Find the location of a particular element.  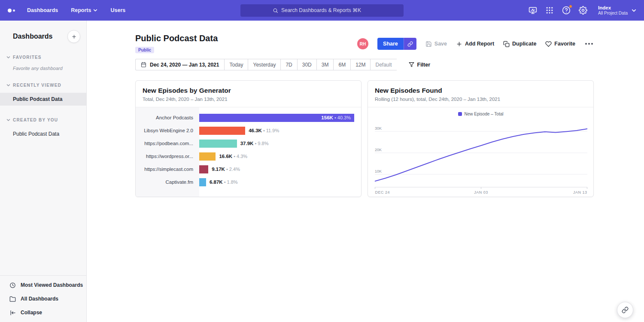

search-icon is located at coordinates (276, 10).